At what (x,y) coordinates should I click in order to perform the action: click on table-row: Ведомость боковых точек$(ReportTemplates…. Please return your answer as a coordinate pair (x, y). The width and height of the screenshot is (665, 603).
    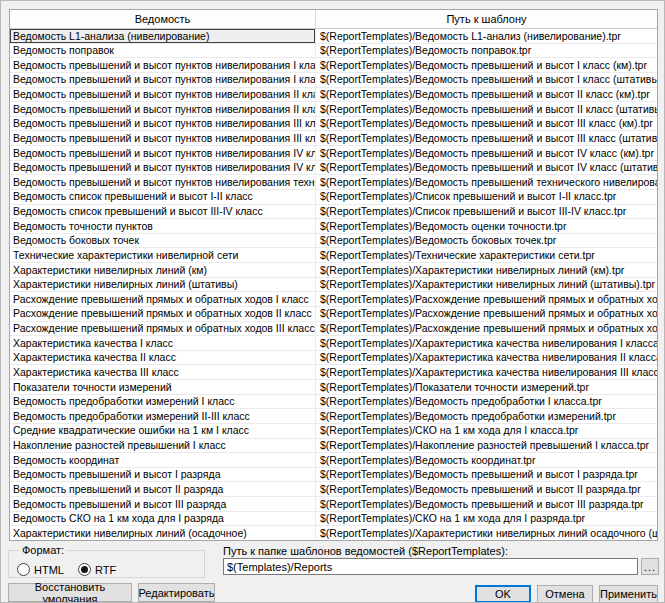
    Looking at the image, I should click on (334, 242).